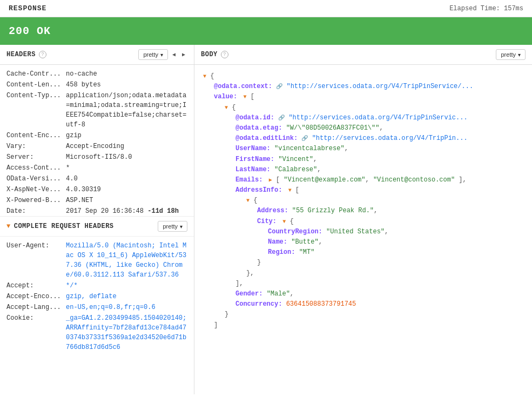 The image size is (532, 397). I want to click on json-gender-row: Gender: "Male",, so click(363, 294).